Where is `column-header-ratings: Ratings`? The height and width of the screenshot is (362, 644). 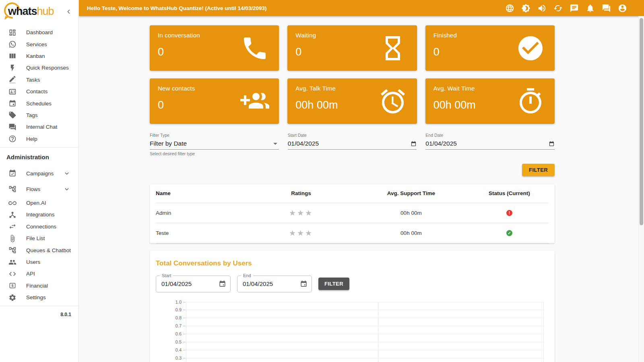 column-header-ratings: Ratings is located at coordinates (301, 193).